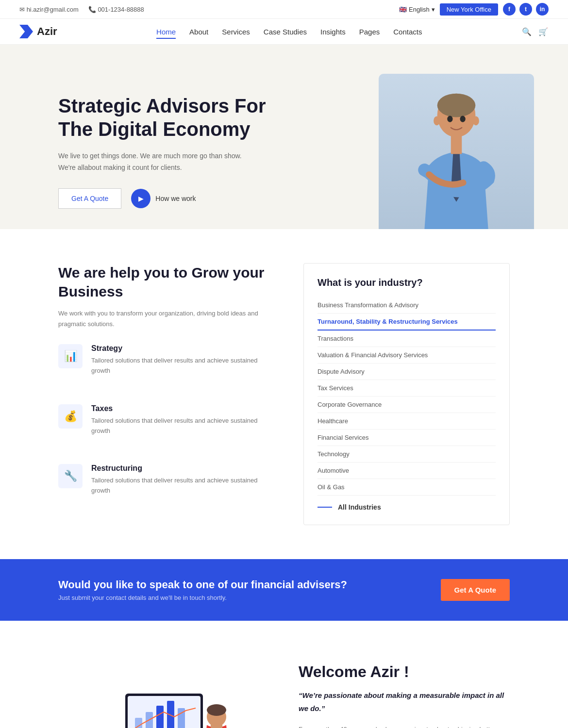 The image size is (568, 728). Describe the element at coordinates (509, 9) in the screenshot. I see `facebook-icon: f` at that location.